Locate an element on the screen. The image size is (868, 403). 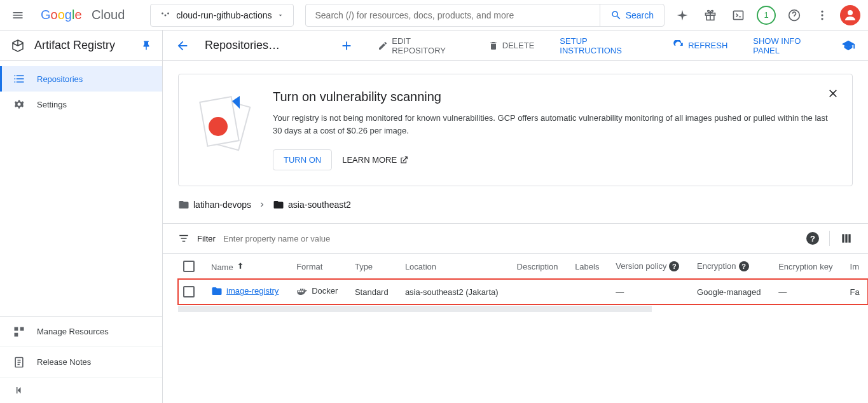
refresh-button: REFRESH is located at coordinates (700, 46).